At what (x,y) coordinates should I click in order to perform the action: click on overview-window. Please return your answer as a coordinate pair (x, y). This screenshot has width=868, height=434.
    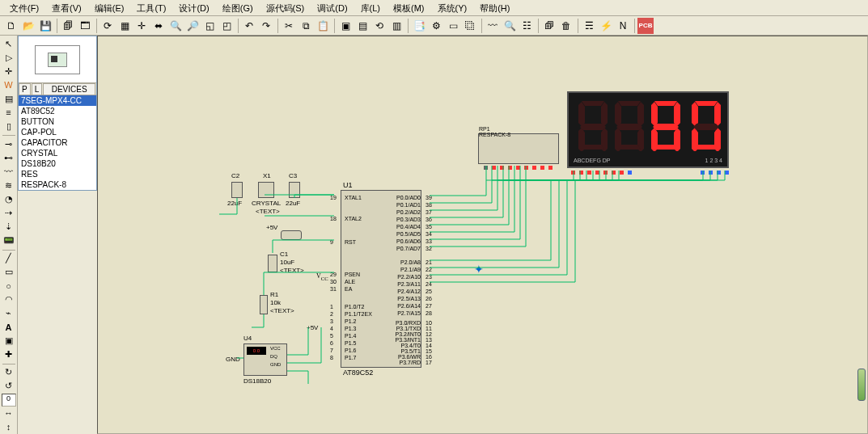
    Looking at the image, I should click on (57, 60).